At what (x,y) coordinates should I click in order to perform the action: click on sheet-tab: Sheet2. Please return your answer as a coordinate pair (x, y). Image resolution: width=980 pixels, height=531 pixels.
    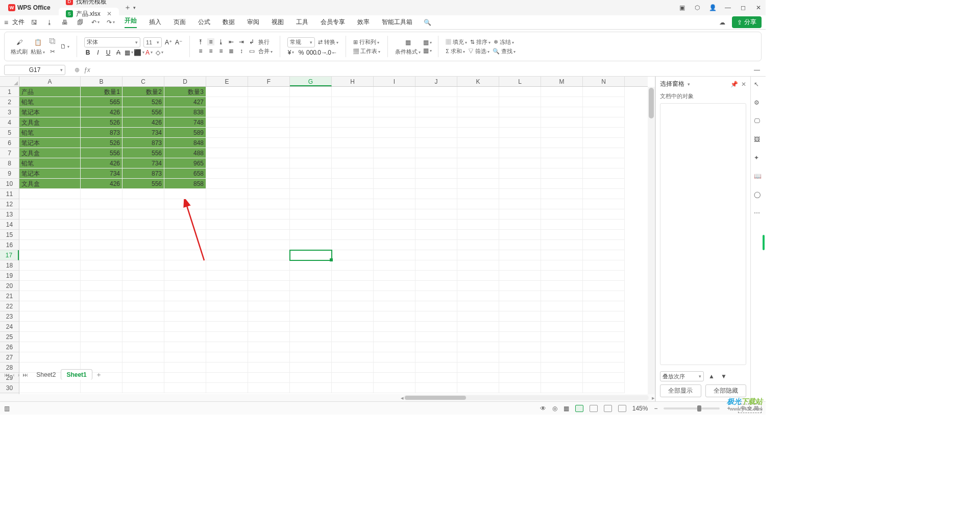
    Looking at the image, I should click on (46, 375).